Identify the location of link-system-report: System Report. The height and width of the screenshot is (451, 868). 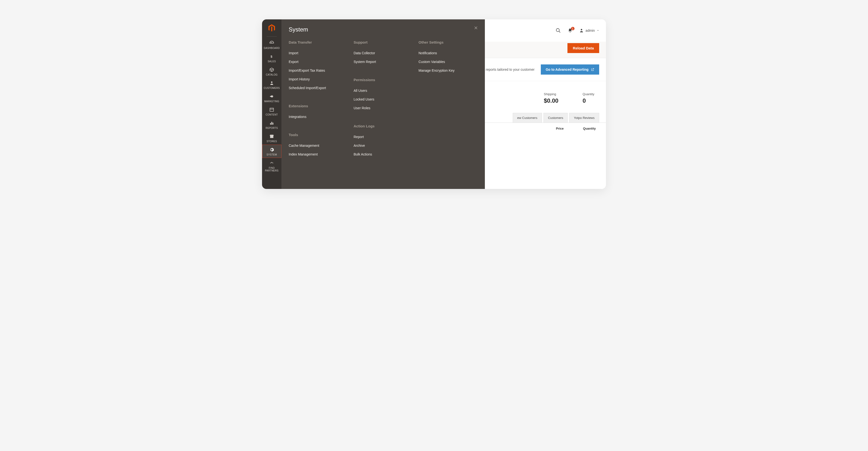
(379, 62).